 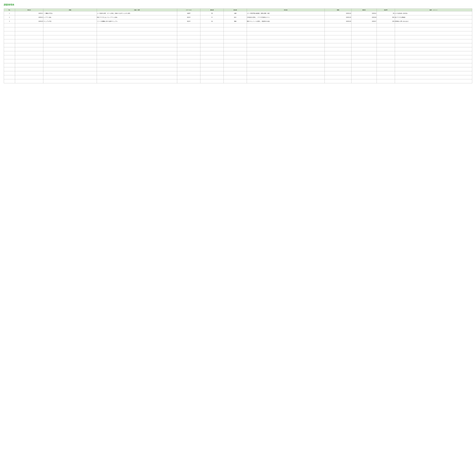 I want to click on header-issue: 課題, so click(x=70, y=10).